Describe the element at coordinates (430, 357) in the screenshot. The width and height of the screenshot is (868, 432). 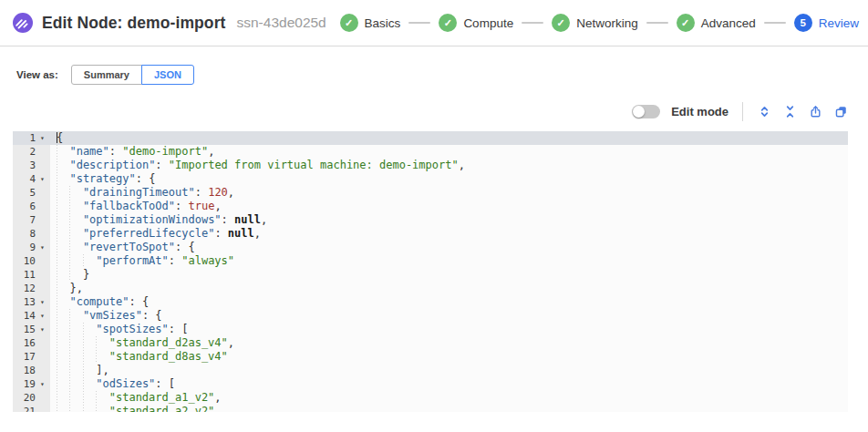
I see `editor-line: 17"standard_d8as_v4"` at that location.